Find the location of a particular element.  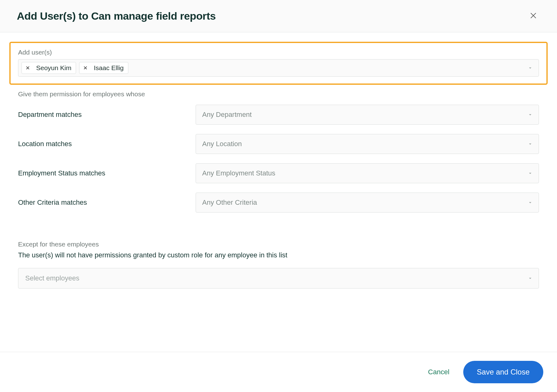

select-placeholder: Any Department is located at coordinates (227, 115).